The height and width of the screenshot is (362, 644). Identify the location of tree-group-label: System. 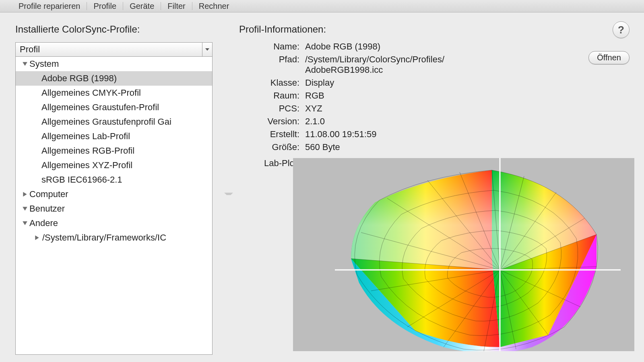
(44, 64).